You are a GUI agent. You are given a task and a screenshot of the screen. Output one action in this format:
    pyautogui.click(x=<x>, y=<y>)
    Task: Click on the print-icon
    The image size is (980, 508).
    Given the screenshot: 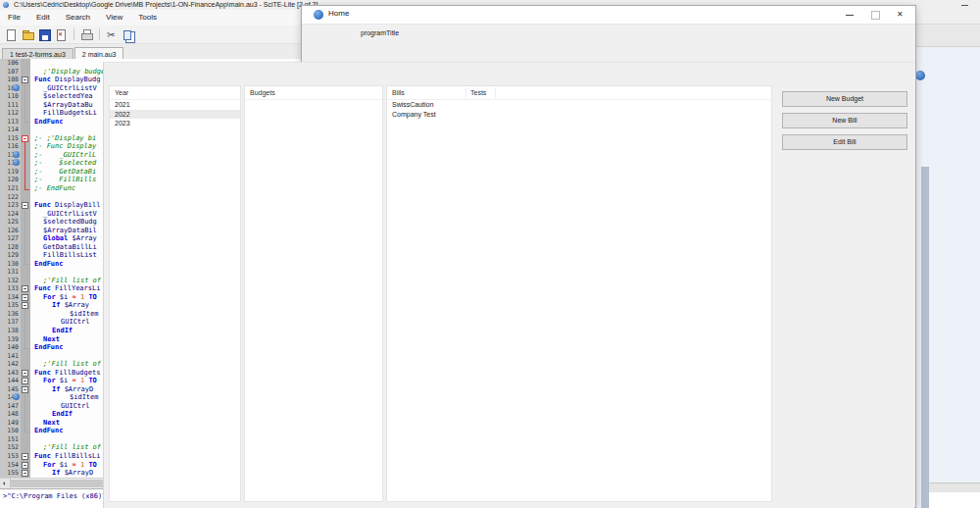 What is the action you would take?
    pyautogui.click(x=86, y=35)
    